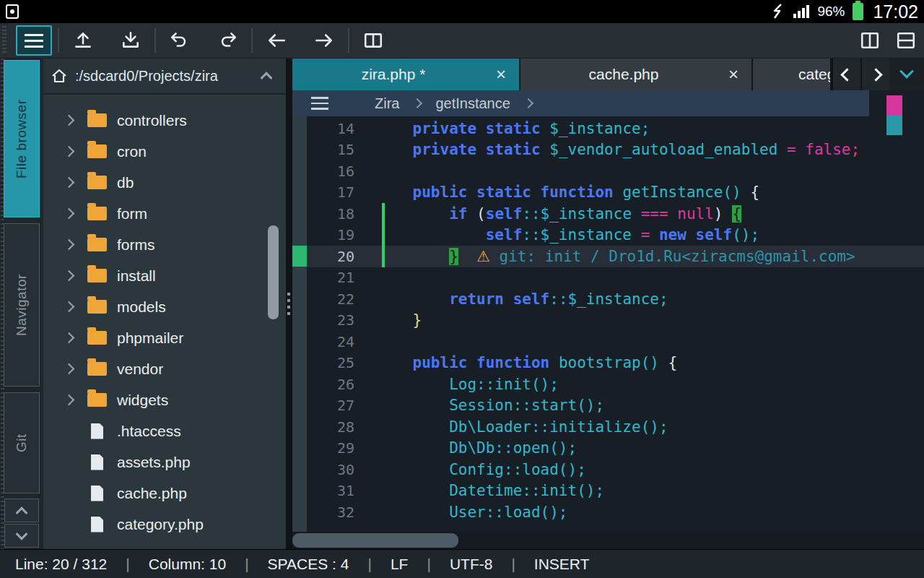  Describe the element at coordinates (615, 427) in the screenshot. I see `code-line-28: 28 Db\Loader::initialize();` at that location.